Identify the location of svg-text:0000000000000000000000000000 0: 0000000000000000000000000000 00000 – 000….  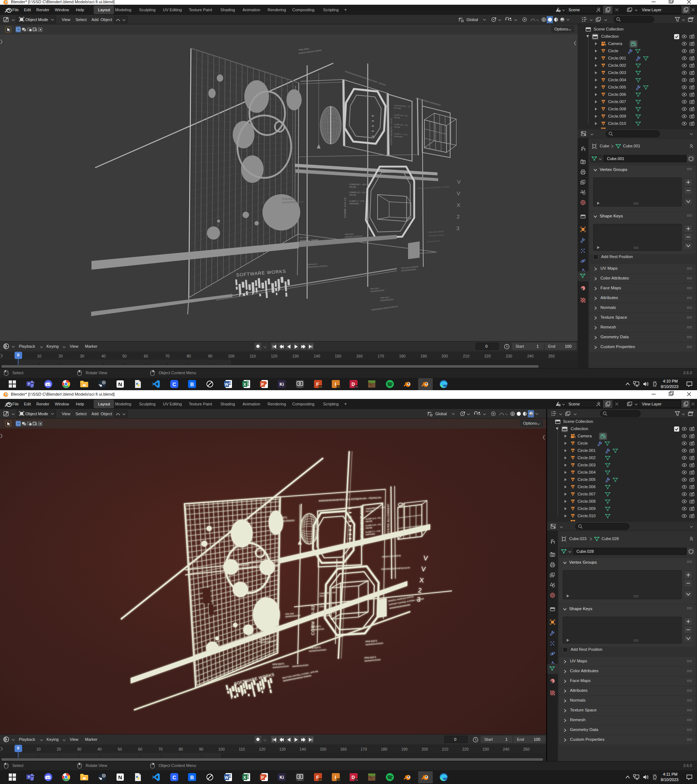
(366, 78).